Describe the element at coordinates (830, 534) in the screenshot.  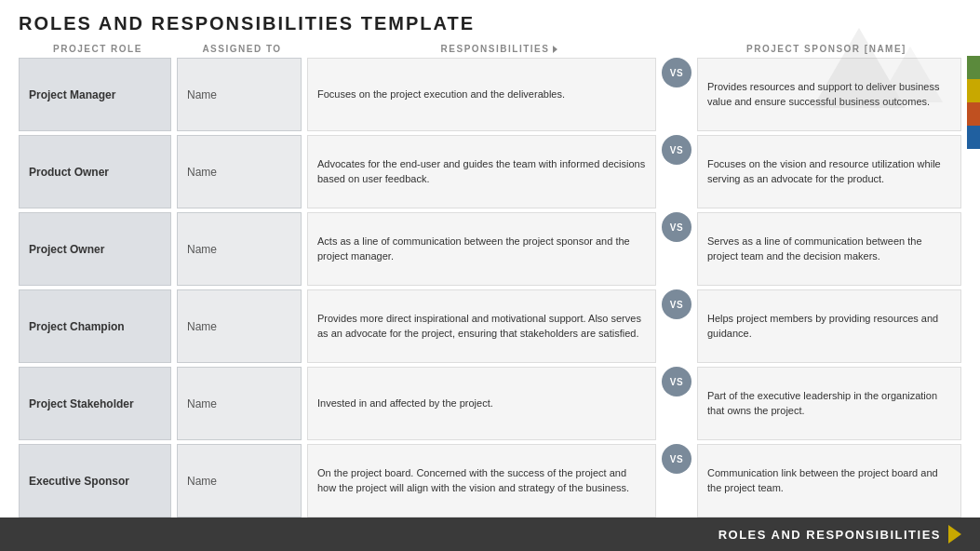
I see `footer-label: ROLES AND RESPONSIBILITIES` at that location.